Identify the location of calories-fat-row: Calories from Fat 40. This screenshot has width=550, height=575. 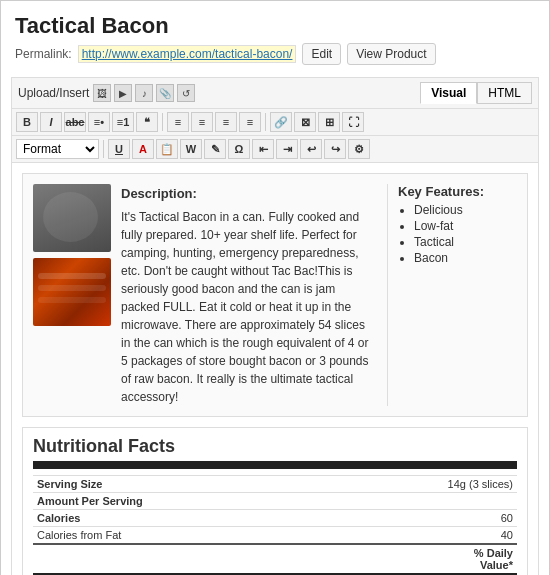
(275, 535).